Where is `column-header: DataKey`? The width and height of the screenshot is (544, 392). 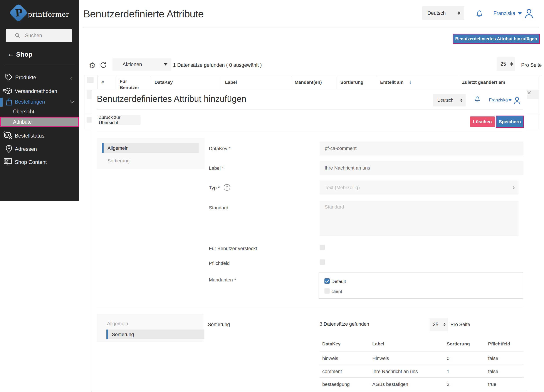 column-header: DataKey is located at coordinates (164, 82).